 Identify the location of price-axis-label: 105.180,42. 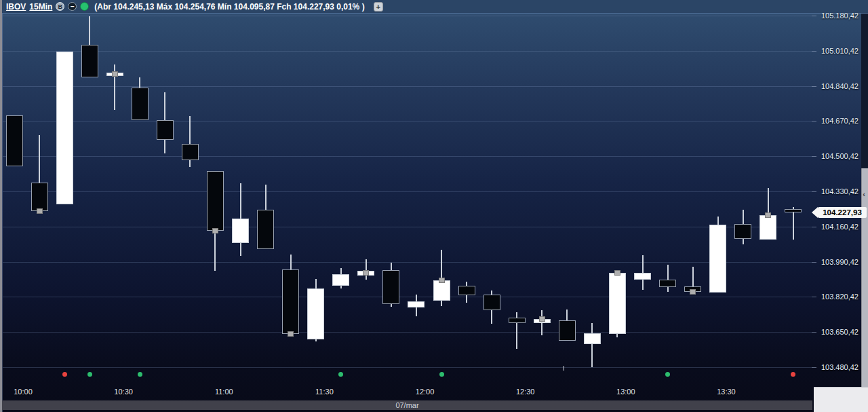
(835, 16).